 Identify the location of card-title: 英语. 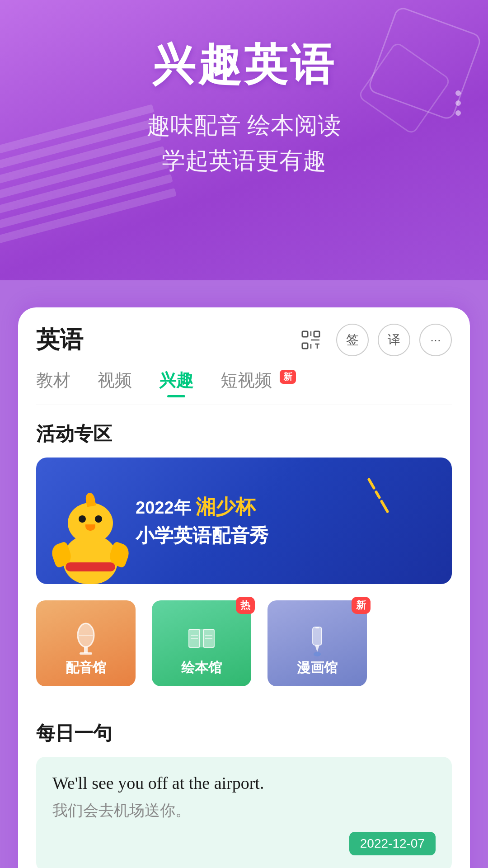
(60, 340).